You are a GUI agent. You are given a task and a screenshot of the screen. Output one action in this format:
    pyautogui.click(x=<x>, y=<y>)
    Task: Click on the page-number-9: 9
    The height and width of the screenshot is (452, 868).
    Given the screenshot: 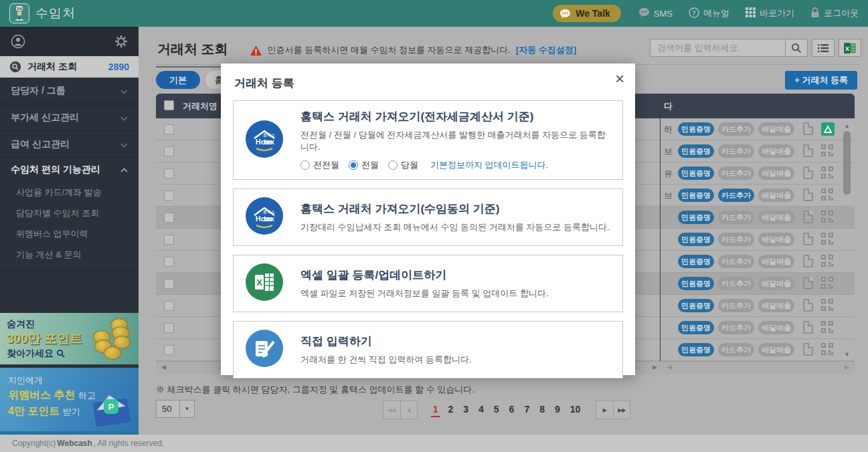 What is the action you would take?
    pyautogui.click(x=557, y=410)
    